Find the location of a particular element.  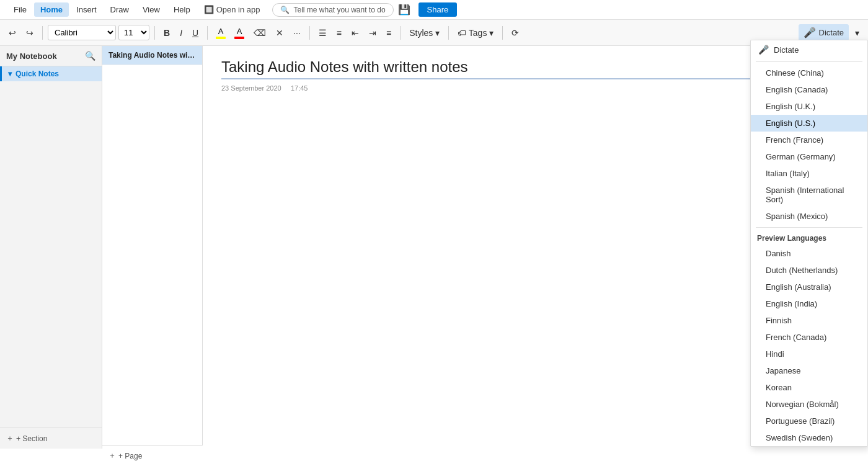

dictate-dropdown-label: Dictate is located at coordinates (786, 50).